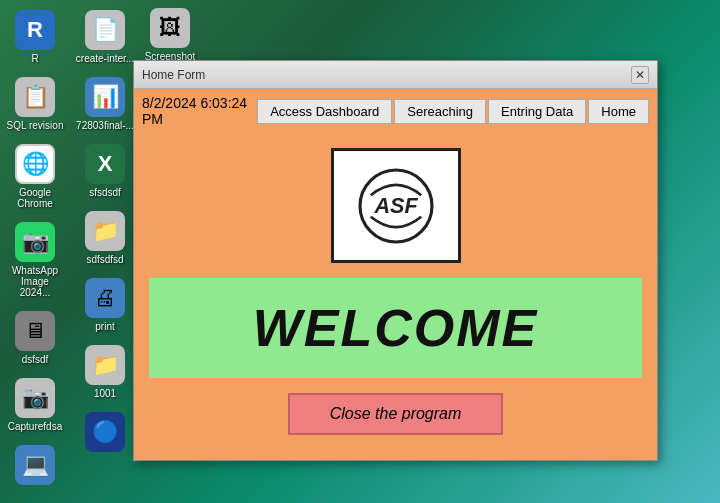  Describe the element at coordinates (35, 37) in the screenshot. I see `desktop-icon-r: R R` at that location.